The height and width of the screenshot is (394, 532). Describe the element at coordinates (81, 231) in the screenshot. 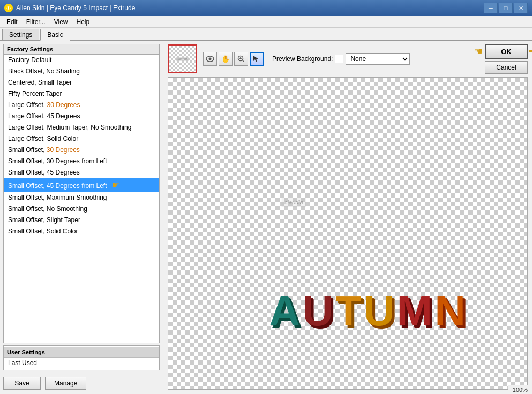

I see `list-item-small-offset-solid-color: Small Offset, Solid Color` at that location.